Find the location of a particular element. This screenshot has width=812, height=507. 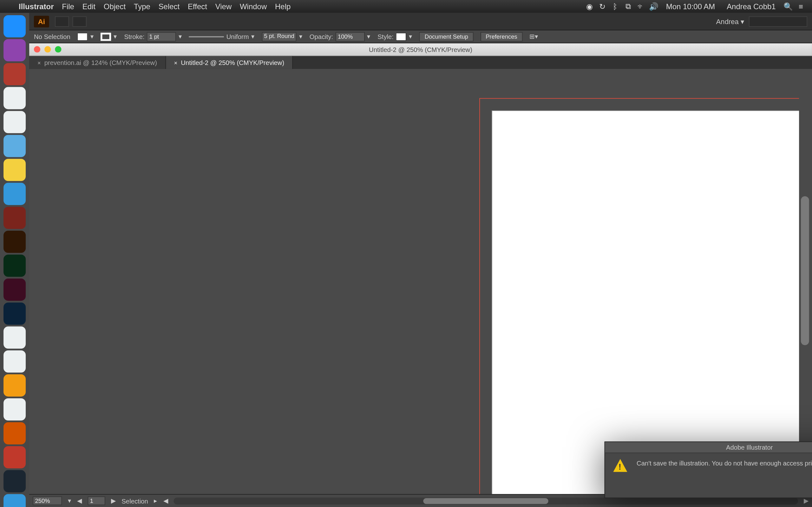

artboard-nav-input is located at coordinates (96, 501).